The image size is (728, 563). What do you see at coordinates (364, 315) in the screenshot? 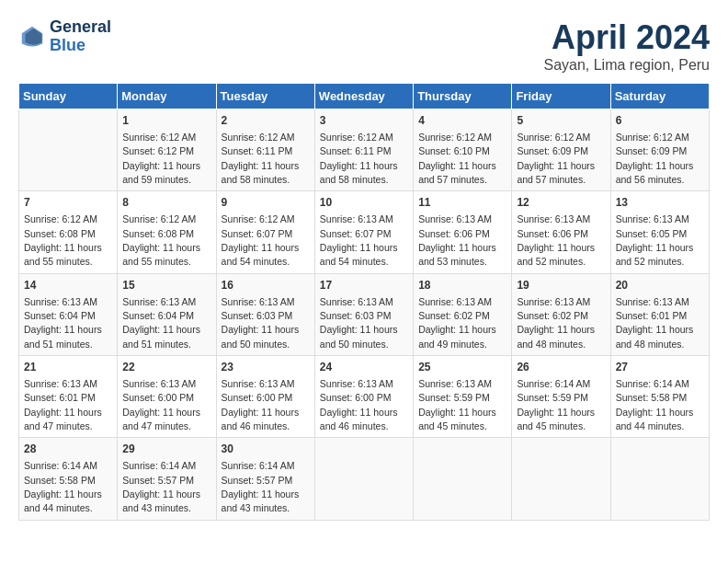
I see `day-cell: 17Sunrise: 6:13 AMSunset: 6:03 PMDayligh…` at bounding box center [364, 315].